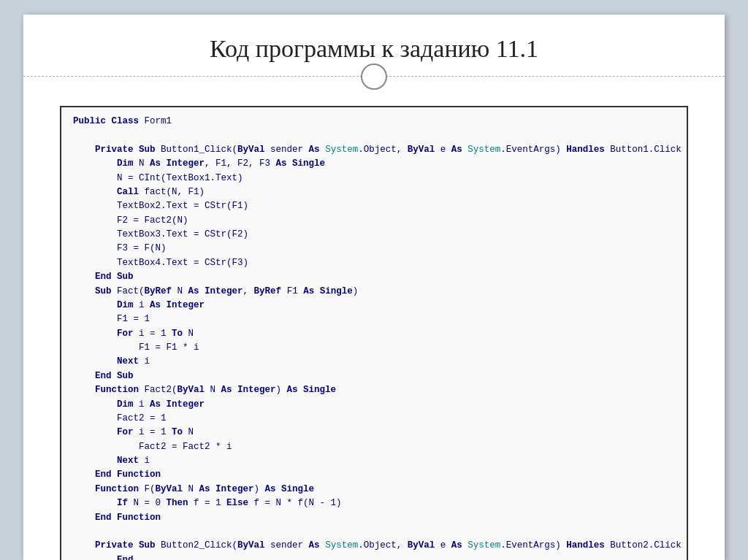 The image size is (748, 560). Describe the element at coordinates (374, 263) in the screenshot. I see `code-line: TextBox4.Text = CStr(F3)` at that location.